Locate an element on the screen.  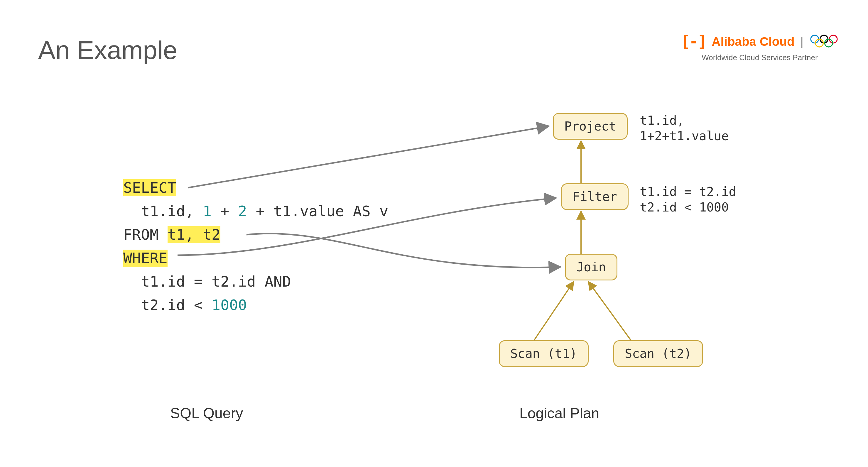
sql-literal-1: 1 is located at coordinates (207, 211).